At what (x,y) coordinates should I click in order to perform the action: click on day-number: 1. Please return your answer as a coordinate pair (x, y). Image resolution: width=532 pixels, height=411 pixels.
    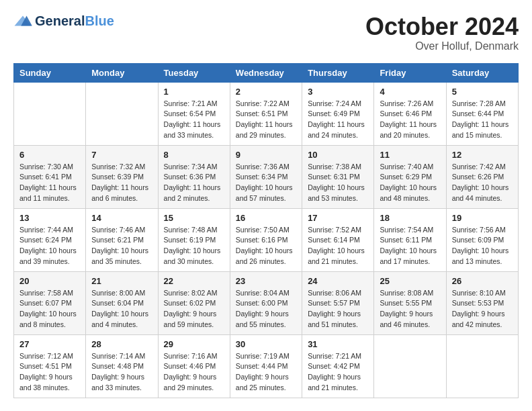
    Looking at the image, I should click on (194, 91).